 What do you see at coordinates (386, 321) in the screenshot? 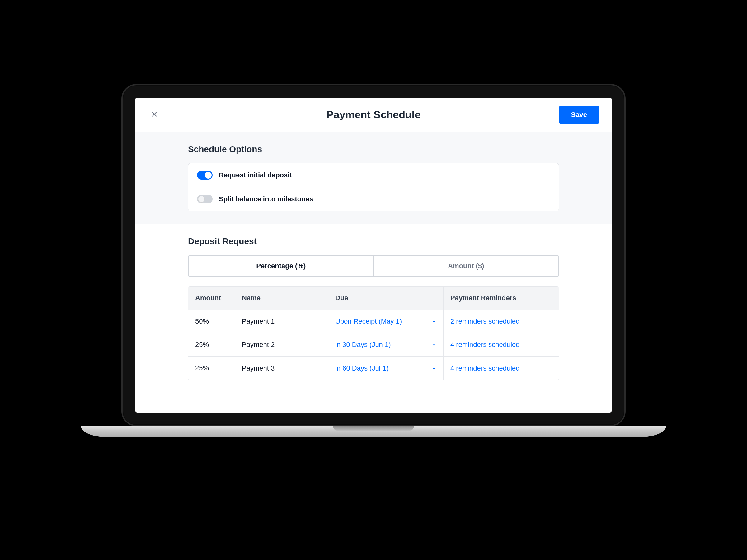
I see `cell-due-dropdown: Upon Receipt (May 1)` at bounding box center [386, 321].